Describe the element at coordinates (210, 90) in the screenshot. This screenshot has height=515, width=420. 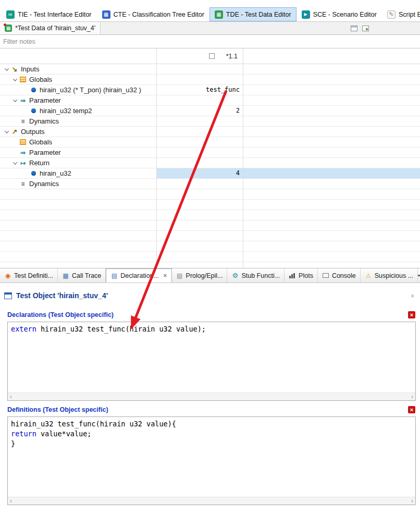
I see `tree-row: hirain_u32 (* T_pon) (hirain_u32 ) test_…` at that location.